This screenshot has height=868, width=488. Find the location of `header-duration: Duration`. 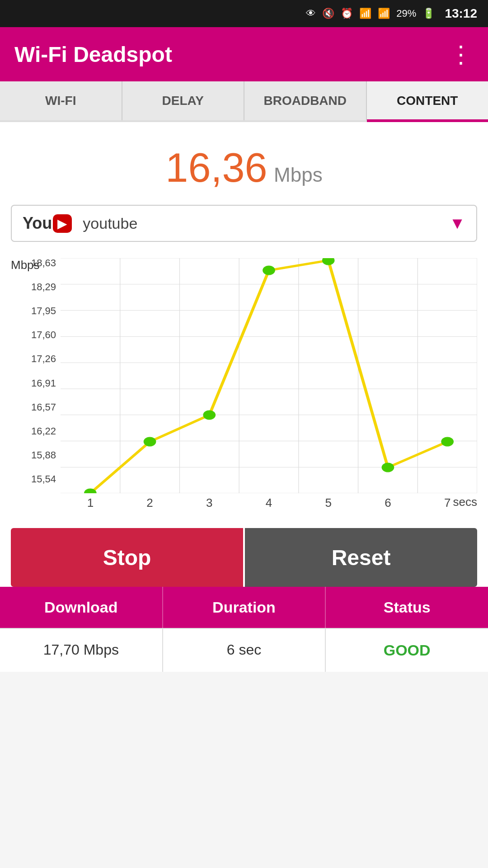

header-duration: Duration is located at coordinates (245, 608).